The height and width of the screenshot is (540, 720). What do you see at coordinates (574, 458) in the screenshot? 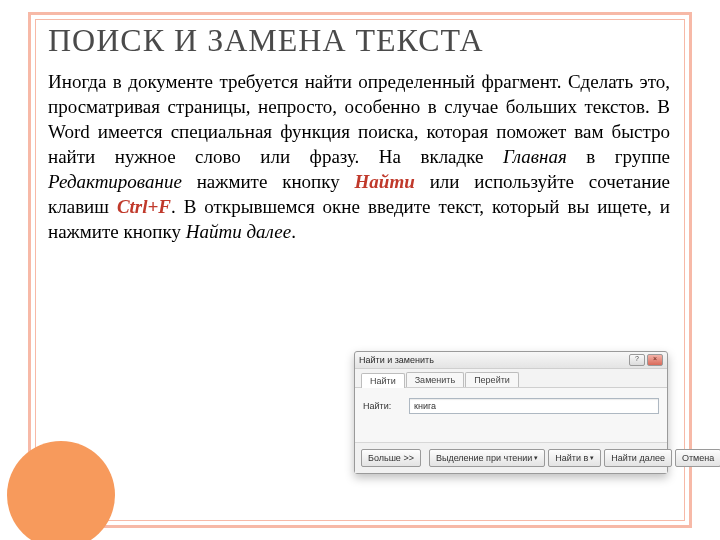
I see `find-in-button: Найти в▾` at bounding box center [574, 458].